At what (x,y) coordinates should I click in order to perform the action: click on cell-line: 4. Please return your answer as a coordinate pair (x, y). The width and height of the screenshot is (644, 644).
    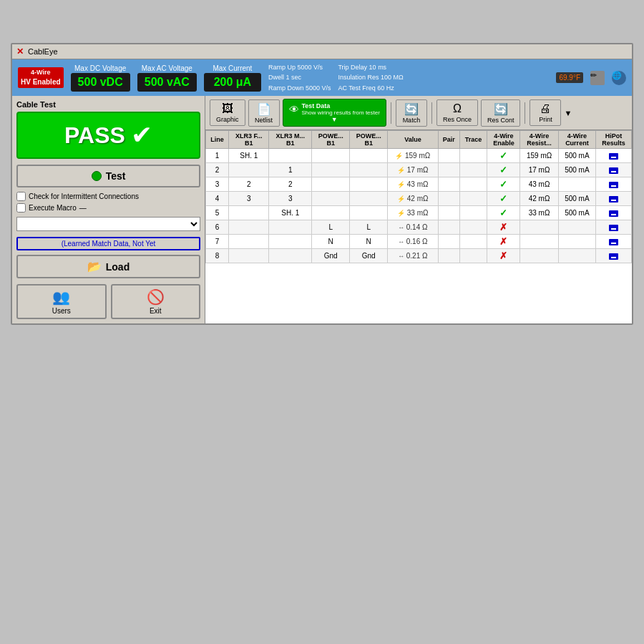
    Looking at the image, I should click on (218, 199).